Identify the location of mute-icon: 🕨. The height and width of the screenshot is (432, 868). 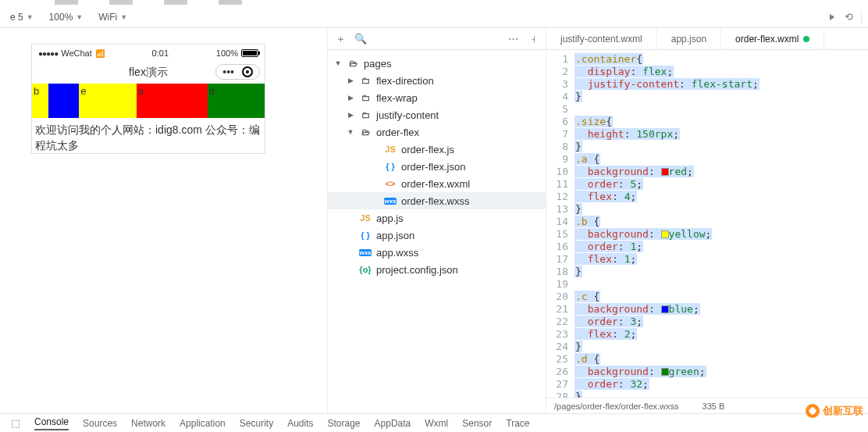
(831, 17).